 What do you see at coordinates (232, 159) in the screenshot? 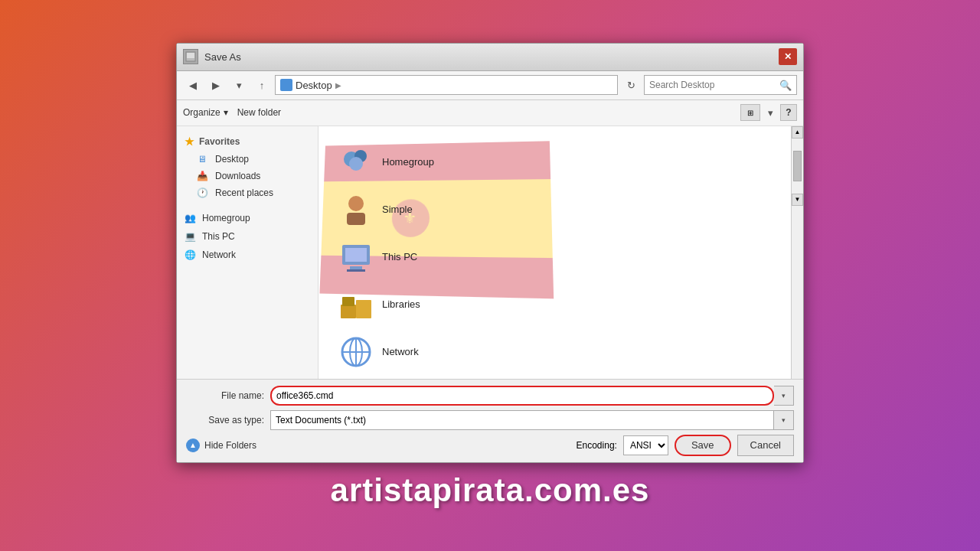
I see `sidebar-item-label: Desktop` at bounding box center [232, 159].